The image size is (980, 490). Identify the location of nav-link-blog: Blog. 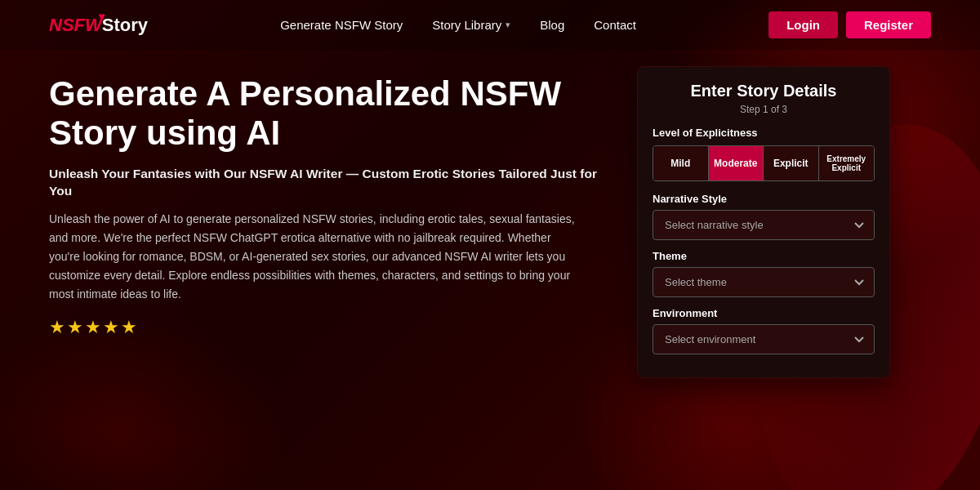
(552, 24).